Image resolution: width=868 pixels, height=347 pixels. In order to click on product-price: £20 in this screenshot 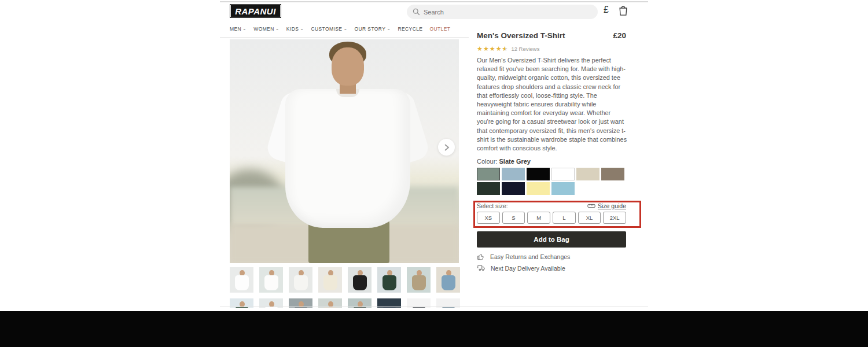, I will do `click(619, 36)`.